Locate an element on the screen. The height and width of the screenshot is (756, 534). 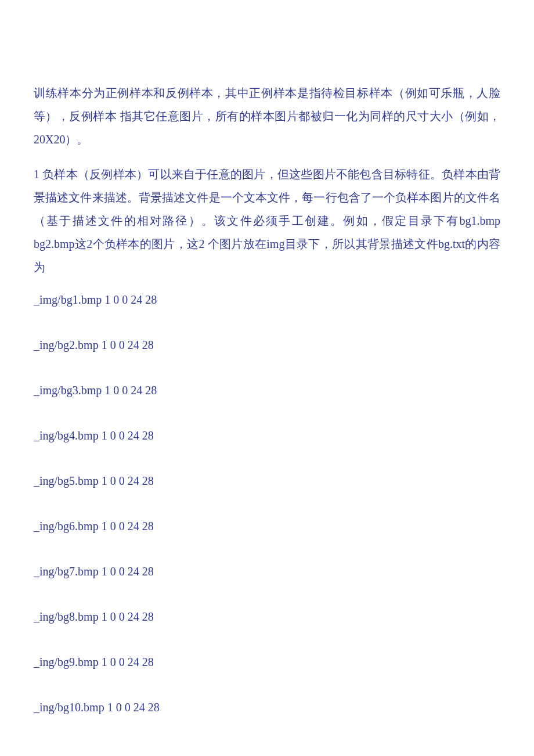
bg-line-3: _img/bg3.bmp 1 0 0 24 28 is located at coordinates (267, 390).